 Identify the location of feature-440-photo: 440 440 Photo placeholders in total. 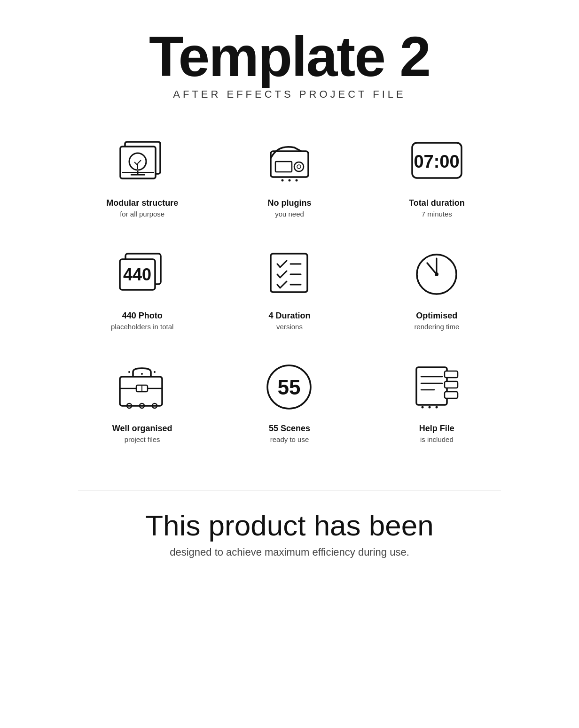
(142, 288).